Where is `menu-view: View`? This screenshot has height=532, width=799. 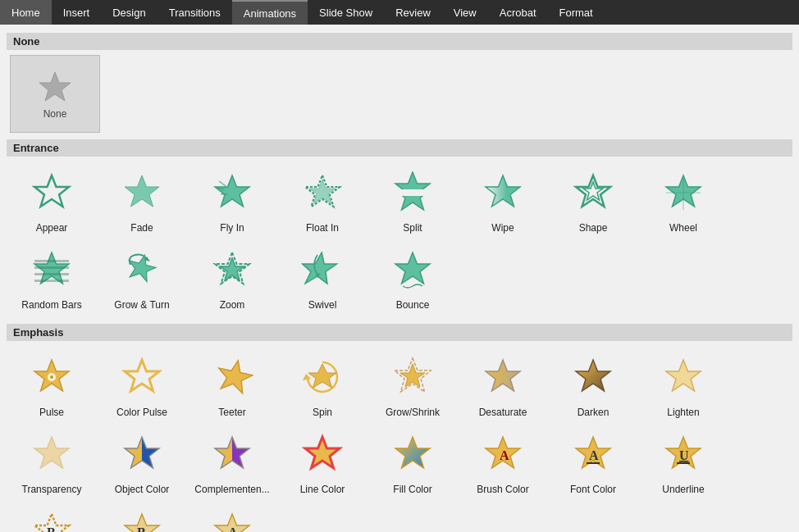 menu-view: View is located at coordinates (465, 12).